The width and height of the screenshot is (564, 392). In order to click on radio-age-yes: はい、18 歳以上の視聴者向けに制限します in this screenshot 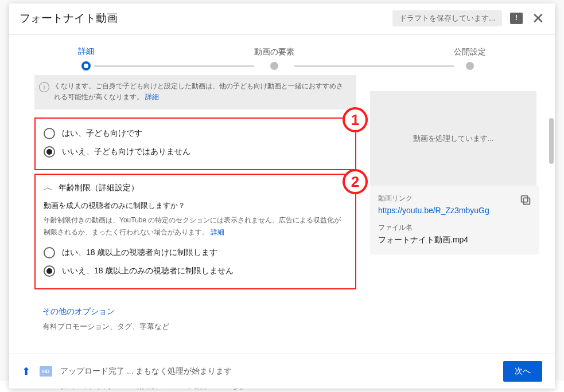, I will do `click(195, 253)`.